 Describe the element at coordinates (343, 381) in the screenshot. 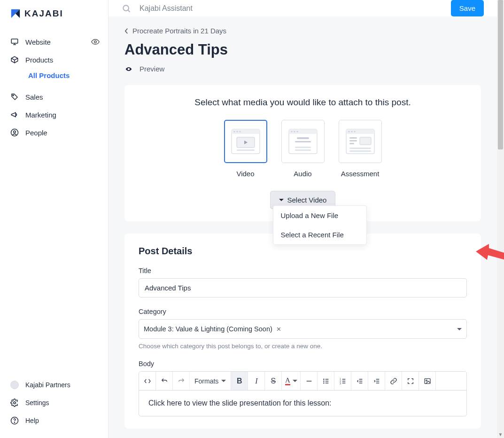

I see `toolbar-ol-button: 123` at that location.